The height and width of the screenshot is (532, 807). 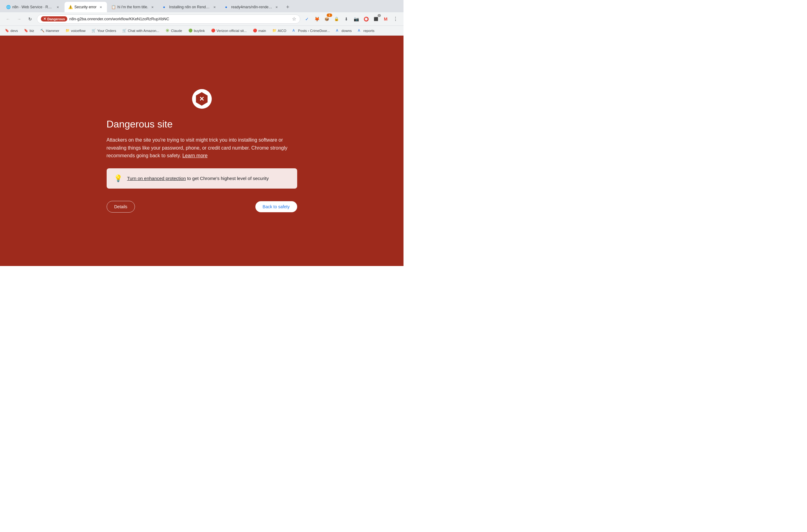 What do you see at coordinates (8, 19) in the screenshot?
I see `back-button: ←` at bounding box center [8, 19].